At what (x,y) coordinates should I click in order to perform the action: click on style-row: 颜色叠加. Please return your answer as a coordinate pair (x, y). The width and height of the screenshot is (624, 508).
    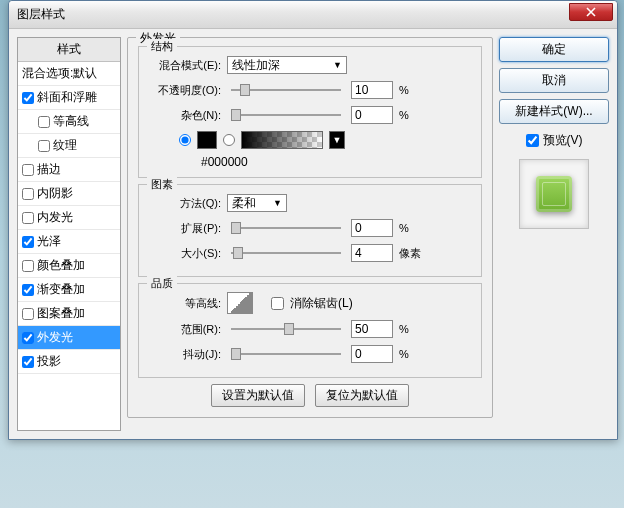
    Looking at the image, I should click on (69, 266).